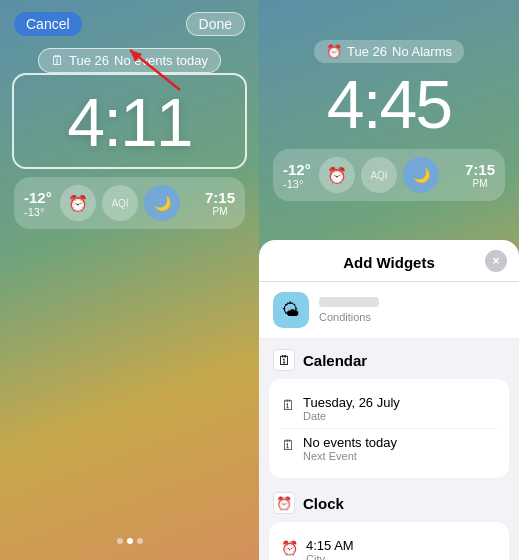 This screenshot has height=560, width=519. Describe the element at coordinates (298, 176) in the screenshot. I see `right-temp-widget: -12° -13°` at that location.